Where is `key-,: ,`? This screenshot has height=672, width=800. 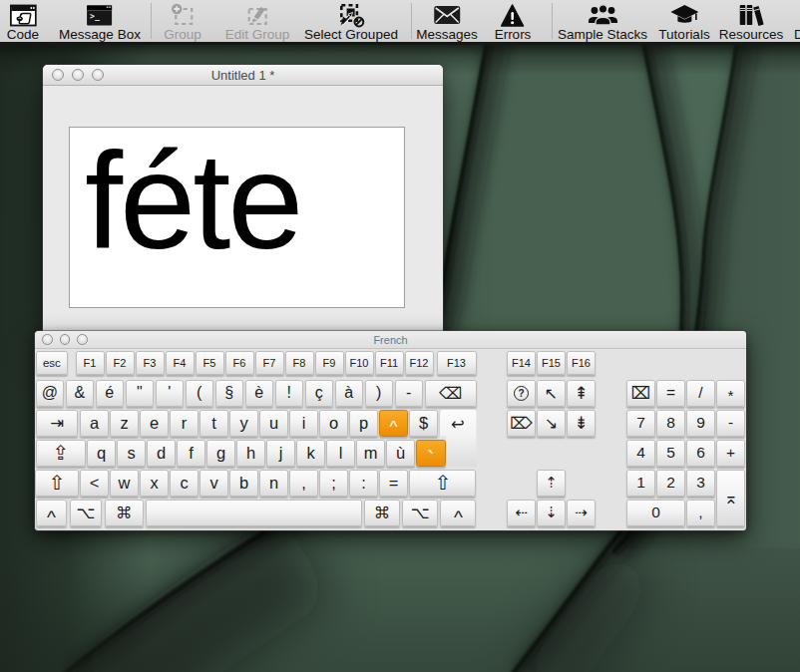
key-,: , is located at coordinates (700, 512).